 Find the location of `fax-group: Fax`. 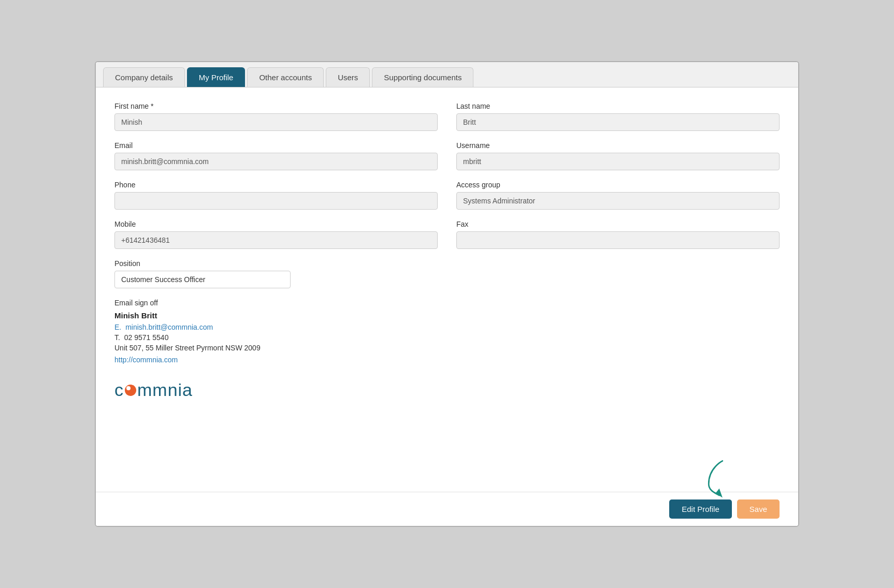

fax-group: Fax is located at coordinates (618, 234).